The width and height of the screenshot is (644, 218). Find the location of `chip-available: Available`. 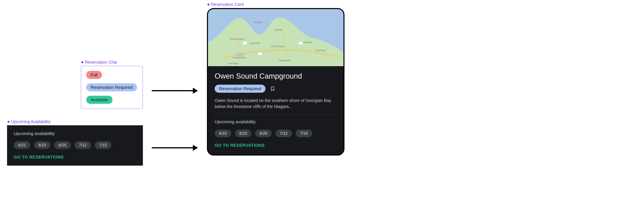

chip-available: Available is located at coordinates (100, 100).